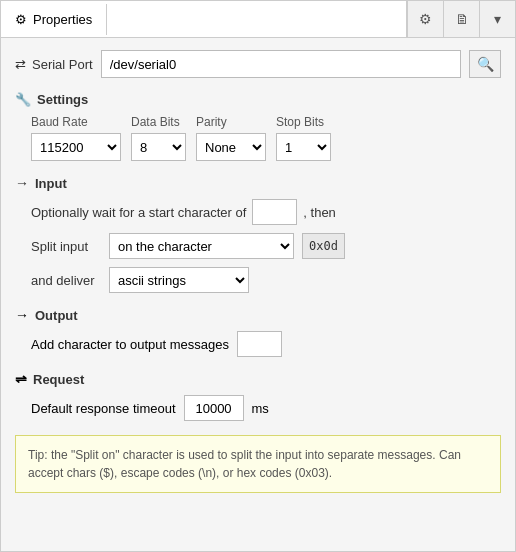  Describe the element at coordinates (258, 344) in the screenshot. I see `output-field-row: Add character to output messages` at that location.